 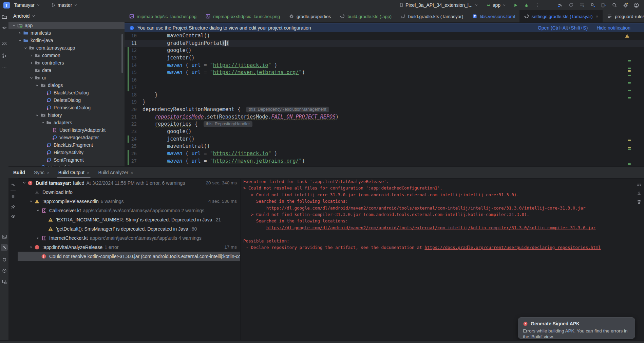 I want to click on tree-item-permissiondialog: PermissionDialog, so click(x=67, y=108).